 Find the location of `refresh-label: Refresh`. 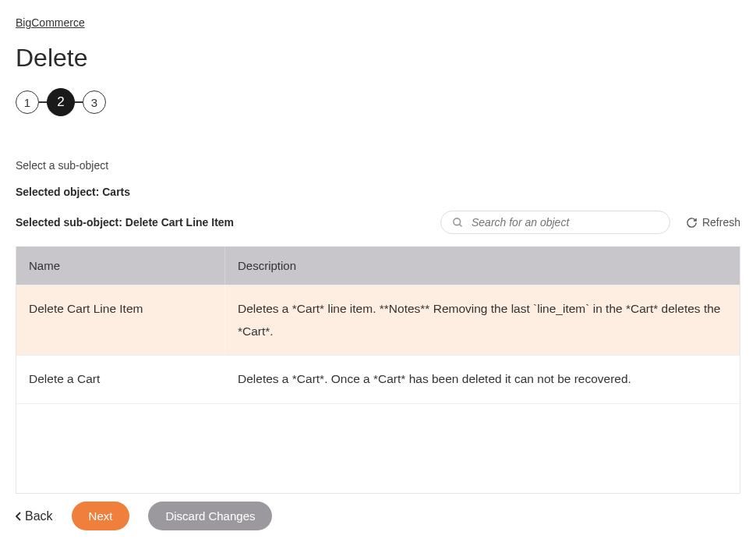

refresh-label: Refresh is located at coordinates (722, 222).